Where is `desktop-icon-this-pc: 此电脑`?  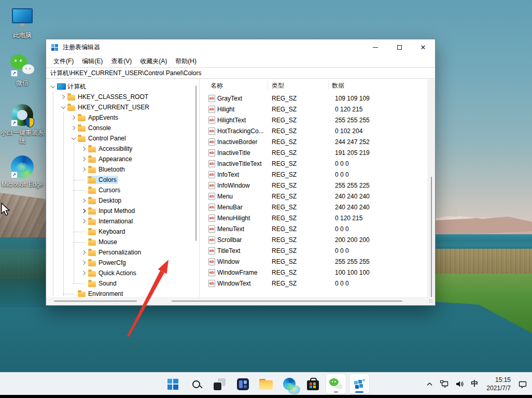 desktop-icon-this-pc: 此电脑 is located at coordinates (22, 23).